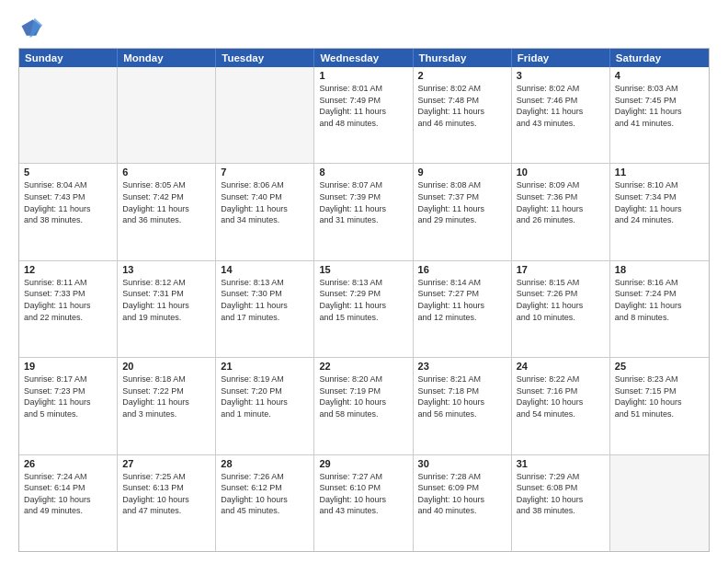  I want to click on header, so click(364, 28).